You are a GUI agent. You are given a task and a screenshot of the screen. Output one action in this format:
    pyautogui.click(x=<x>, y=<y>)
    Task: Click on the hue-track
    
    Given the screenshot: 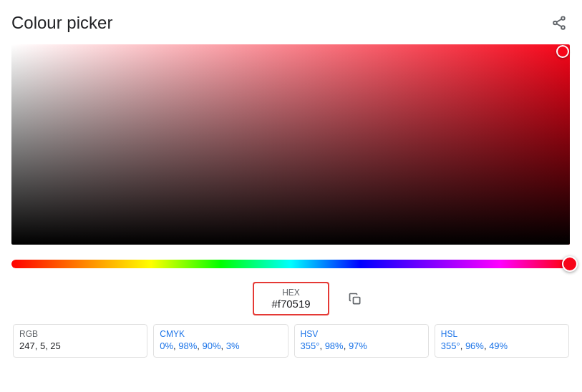 What is the action you would take?
    pyautogui.click(x=291, y=264)
    